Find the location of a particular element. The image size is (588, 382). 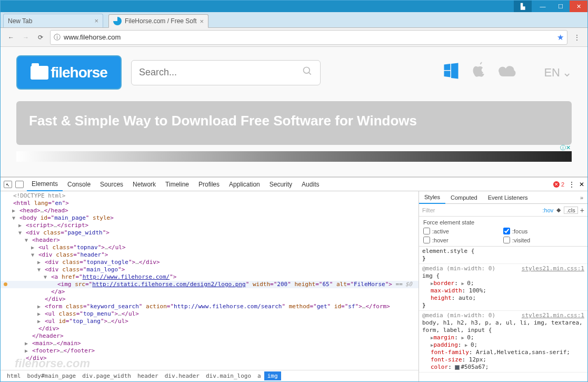

address-bar: ⓘ www.filehorse.com ★ is located at coordinates (308, 37).